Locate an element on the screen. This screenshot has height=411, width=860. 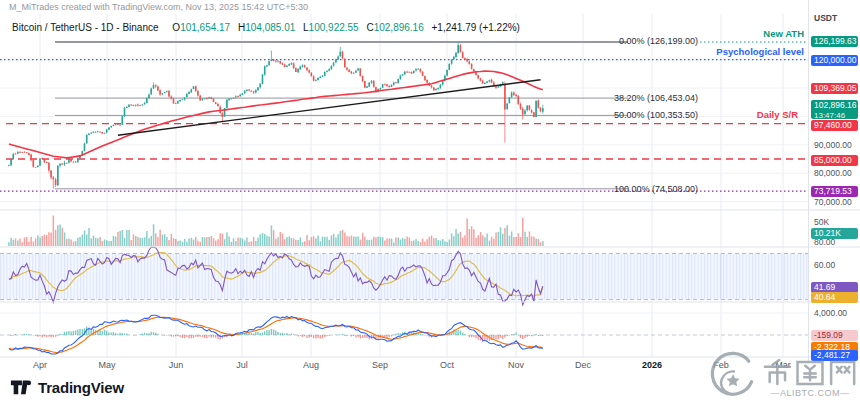
time-axis-label: Dec is located at coordinates (583, 365).